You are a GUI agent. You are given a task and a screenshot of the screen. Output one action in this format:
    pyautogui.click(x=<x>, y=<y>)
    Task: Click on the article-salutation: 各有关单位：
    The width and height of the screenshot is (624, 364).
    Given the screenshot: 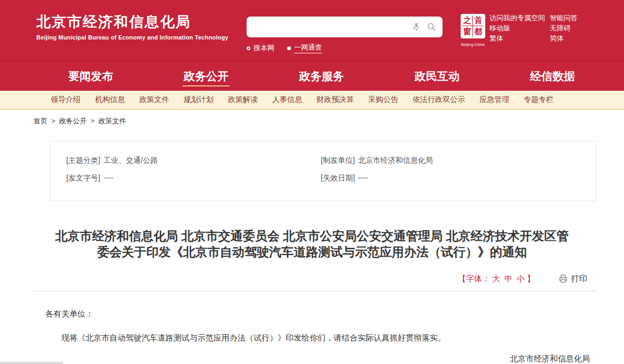 What is the action you would take?
    pyautogui.click(x=69, y=314)
    